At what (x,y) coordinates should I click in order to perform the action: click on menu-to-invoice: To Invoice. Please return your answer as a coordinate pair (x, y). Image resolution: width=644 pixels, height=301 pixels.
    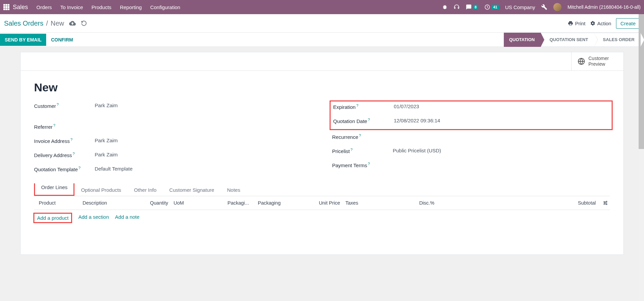
    Looking at the image, I should click on (72, 7).